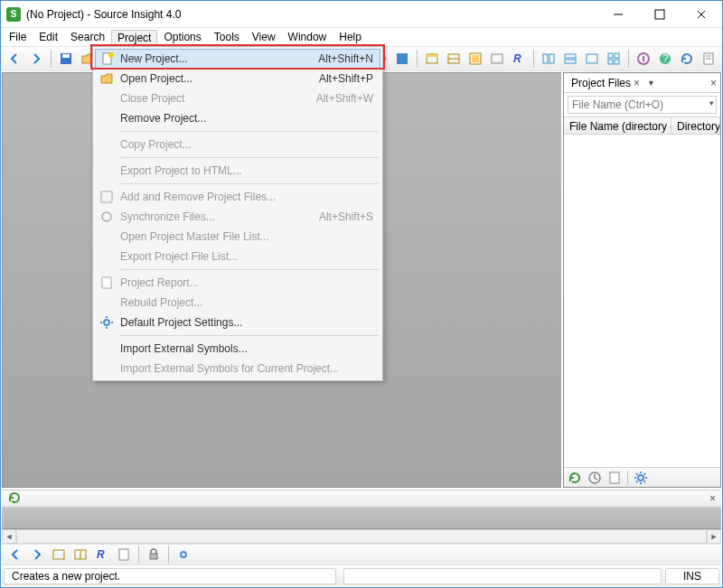 The width and height of the screenshot is (723, 588). I want to click on secondary-toolbar: R, so click(362, 555).